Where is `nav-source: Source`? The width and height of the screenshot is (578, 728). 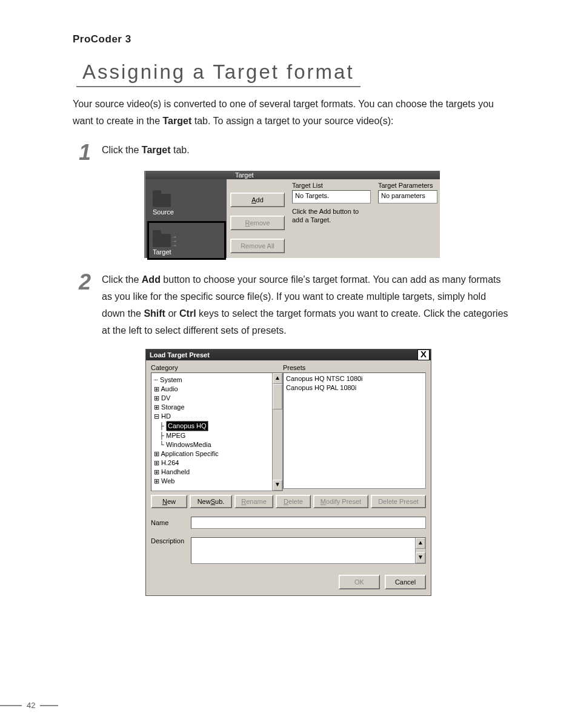
nav-source: Source is located at coordinates (187, 200).